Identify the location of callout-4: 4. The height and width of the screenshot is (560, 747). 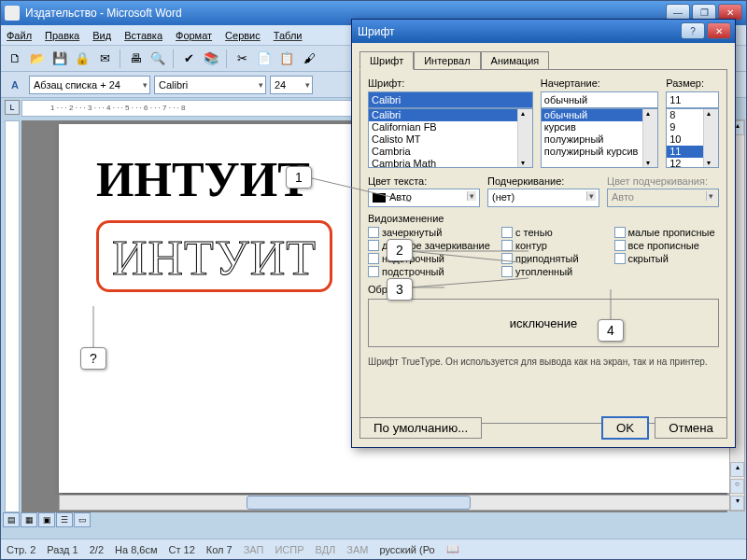
(611, 330).